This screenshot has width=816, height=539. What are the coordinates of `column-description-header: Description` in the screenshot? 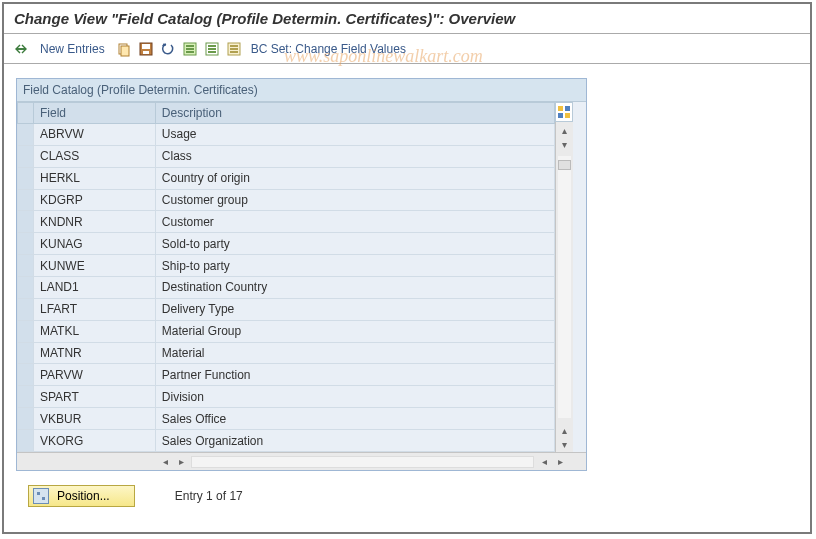 It's located at (354, 114).